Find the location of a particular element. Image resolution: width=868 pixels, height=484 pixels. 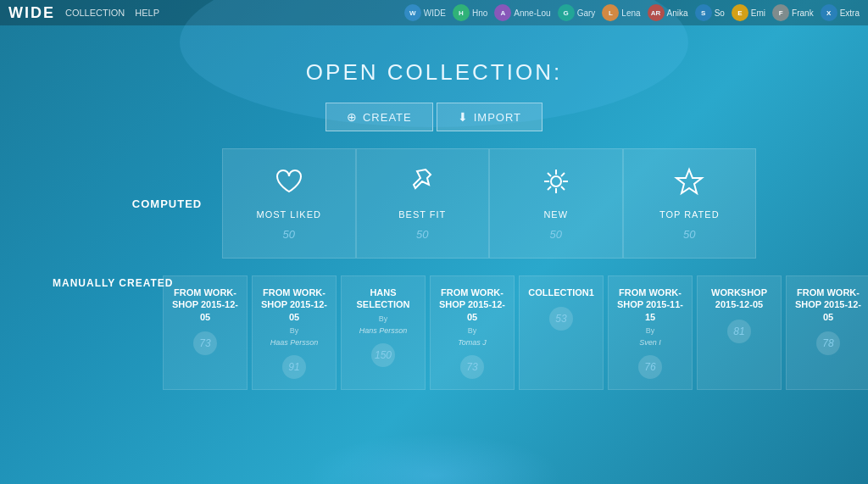

computed-card-best-fit: BEST FIT 50 is located at coordinates (423, 203).